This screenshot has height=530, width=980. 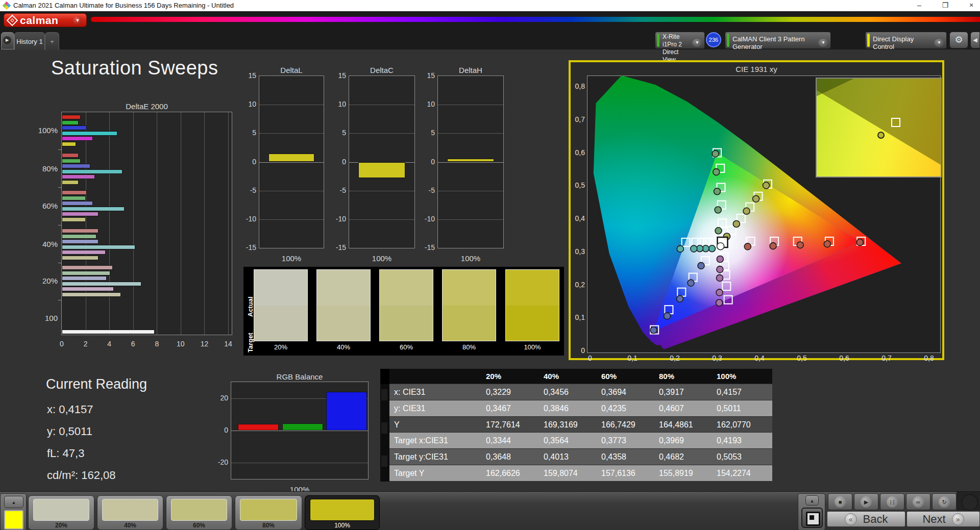 I want to click on stop-pattern-button: ■, so click(x=840, y=502).